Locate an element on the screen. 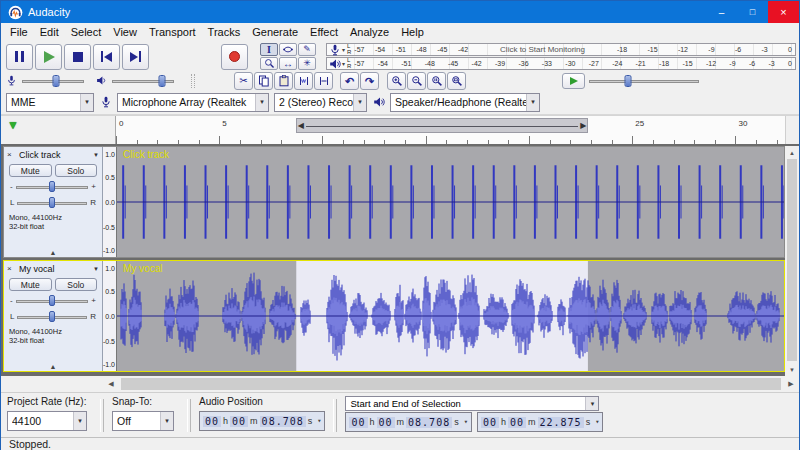 This screenshot has width=800, height=450. skip-to-start-button is located at coordinates (106, 57).